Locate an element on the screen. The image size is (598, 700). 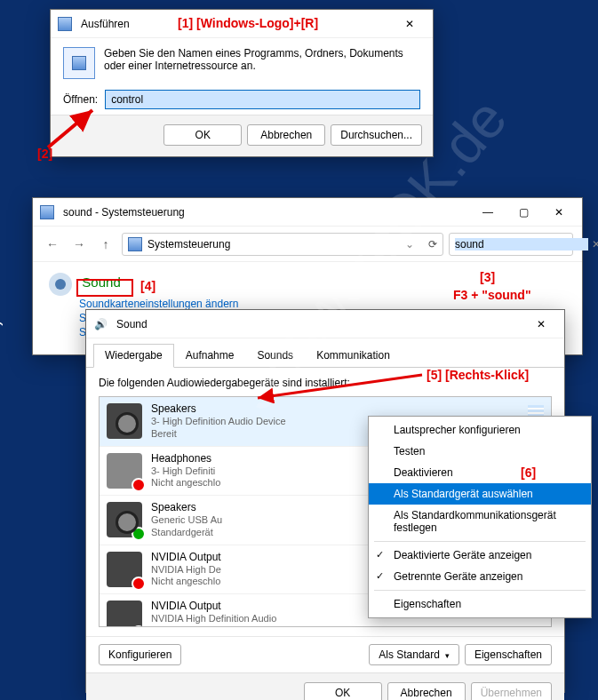
sound-link: Sound is located at coordinates (101, 282).